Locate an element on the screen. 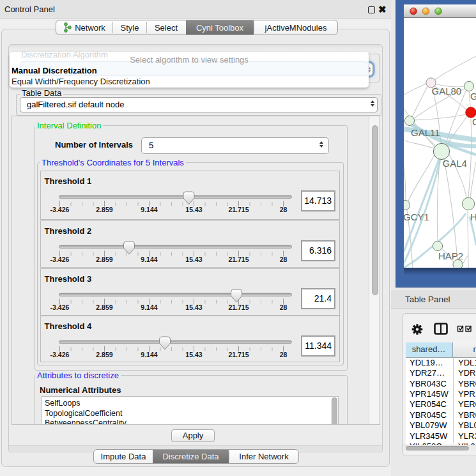  svg-text: GAL4 is located at coordinates (455, 164).